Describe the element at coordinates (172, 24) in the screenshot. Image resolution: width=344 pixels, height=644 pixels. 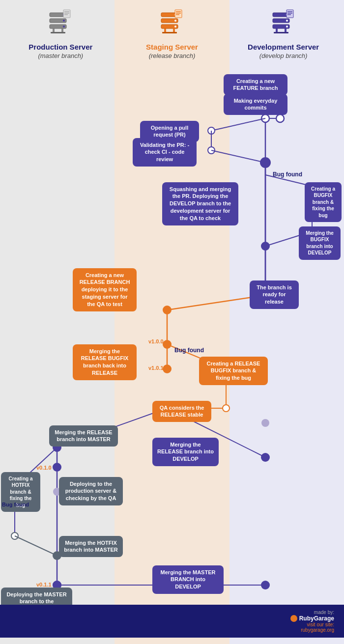
I see `staging-server-icon` at that location.